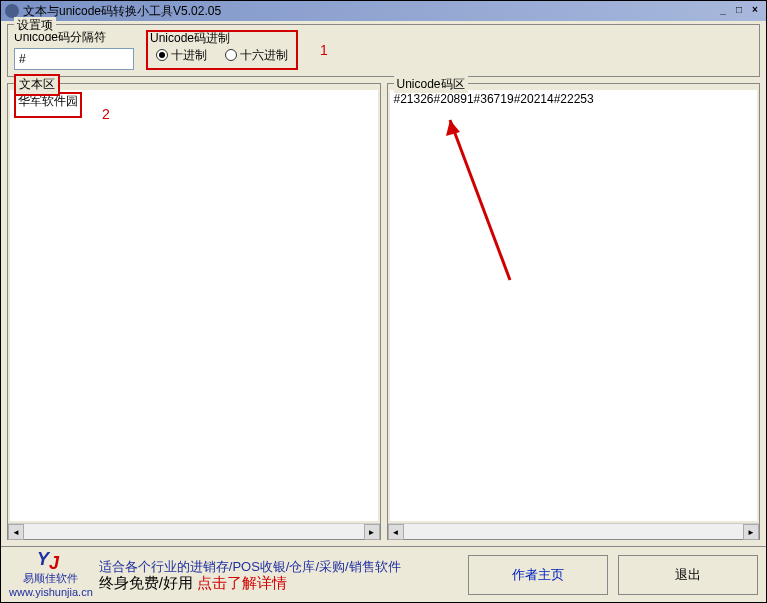 The image size is (767, 603). What do you see at coordinates (574, 531) in the screenshot?
I see `code-scrollbar: ◄ ►` at bounding box center [574, 531].